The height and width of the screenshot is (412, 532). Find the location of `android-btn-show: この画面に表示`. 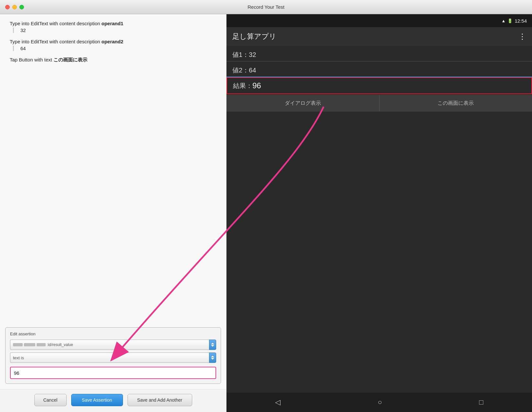

android-btn-show: この画面に表示 is located at coordinates (456, 103).